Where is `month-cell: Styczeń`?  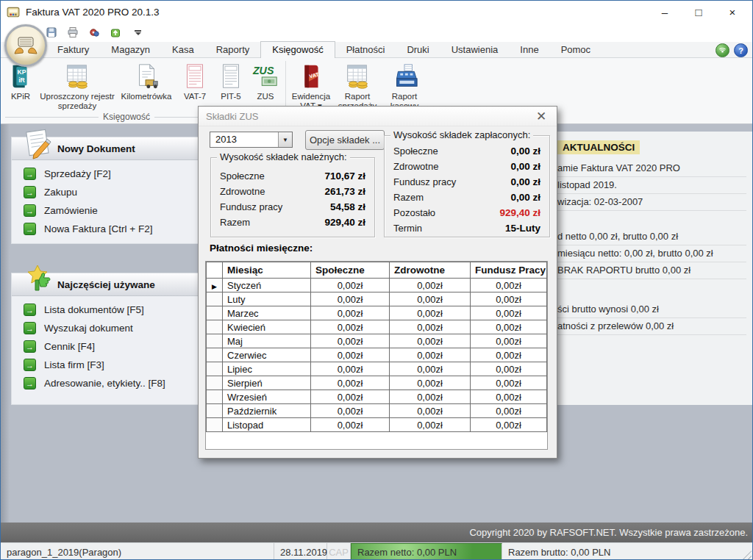
month-cell: Styczeń is located at coordinates (267, 285).